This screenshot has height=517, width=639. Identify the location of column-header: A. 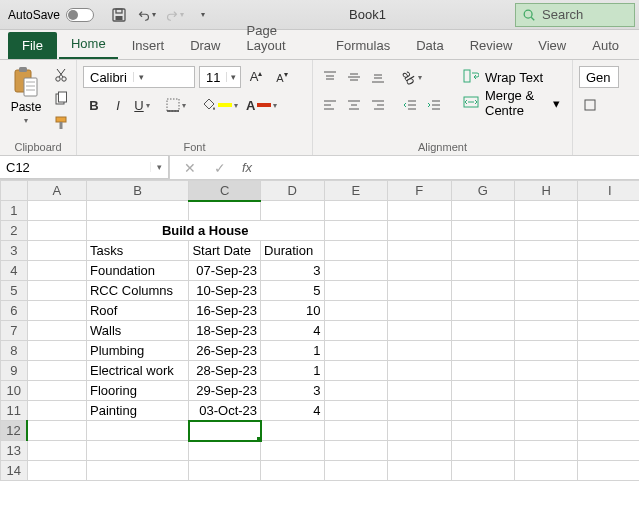
(56, 191).